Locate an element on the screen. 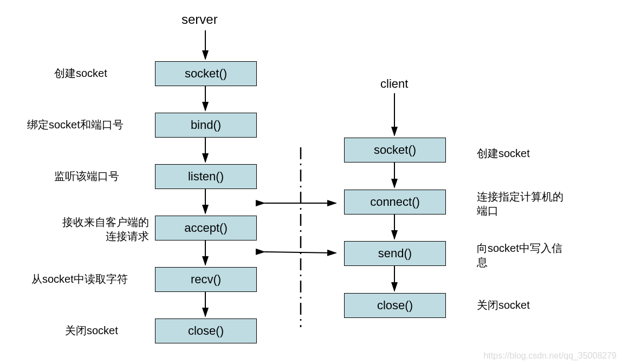  server-box-recv-text: recv() is located at coordinates (206, 280).